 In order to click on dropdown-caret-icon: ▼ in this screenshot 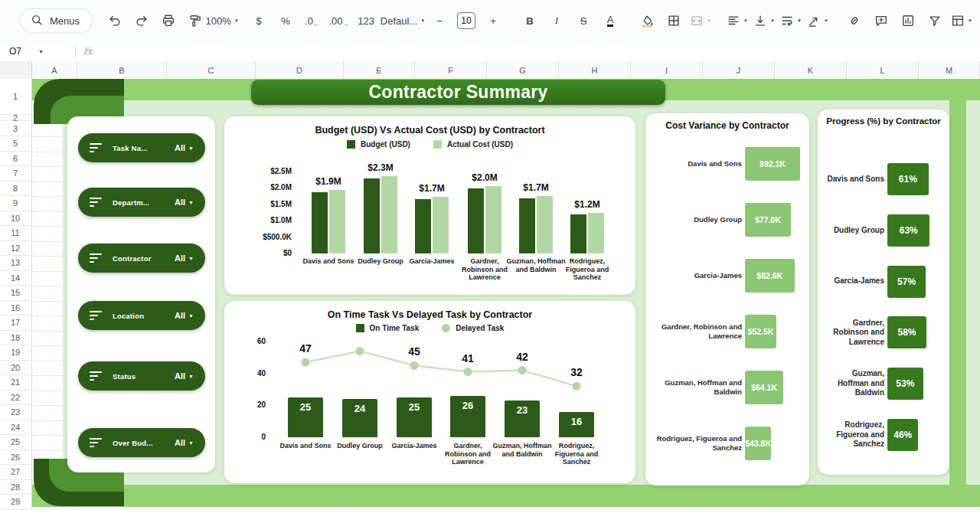, I will do `click(709, 21)`.